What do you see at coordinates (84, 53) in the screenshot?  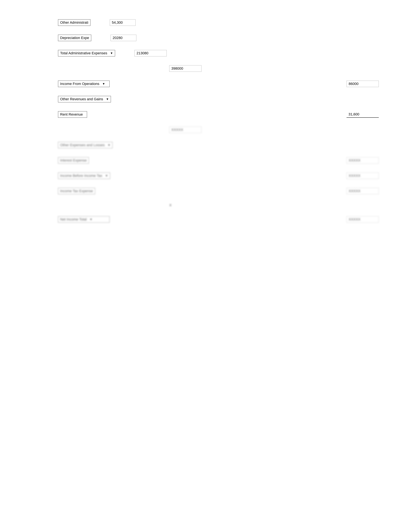 I see `total-admin-label: Total Administrative Expenses` at bounding box center [84, 53].